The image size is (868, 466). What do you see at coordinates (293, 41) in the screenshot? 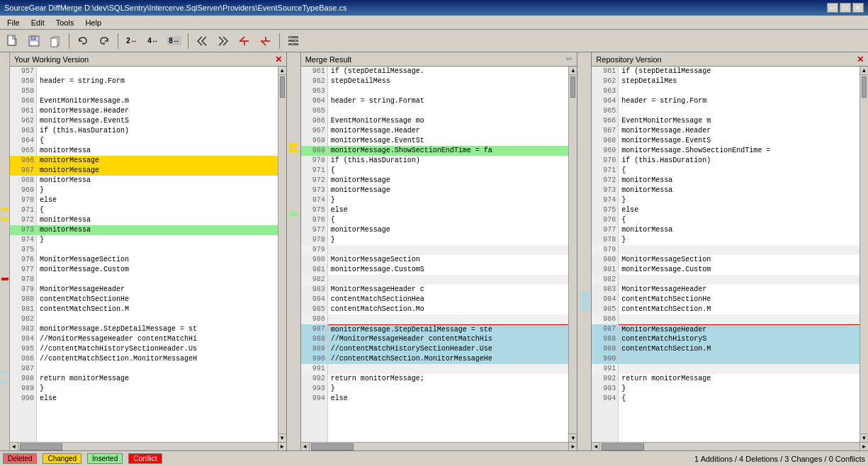
I see `settings-button` at bounding box center [293, 41].